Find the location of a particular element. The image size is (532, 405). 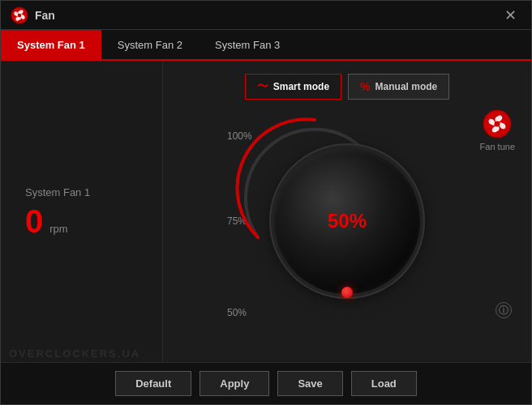

smart-mode-button: 〜 Smart mode is located at coordinates (294, 87).